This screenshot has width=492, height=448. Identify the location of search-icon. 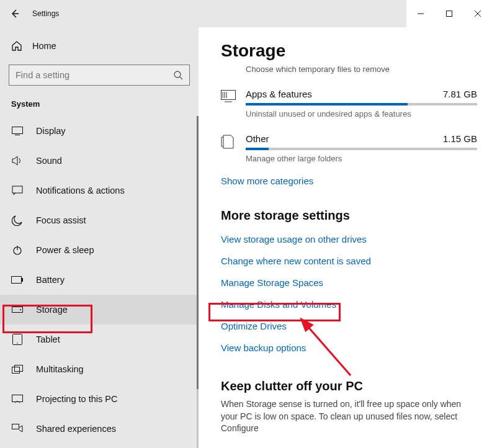
(178, 75).